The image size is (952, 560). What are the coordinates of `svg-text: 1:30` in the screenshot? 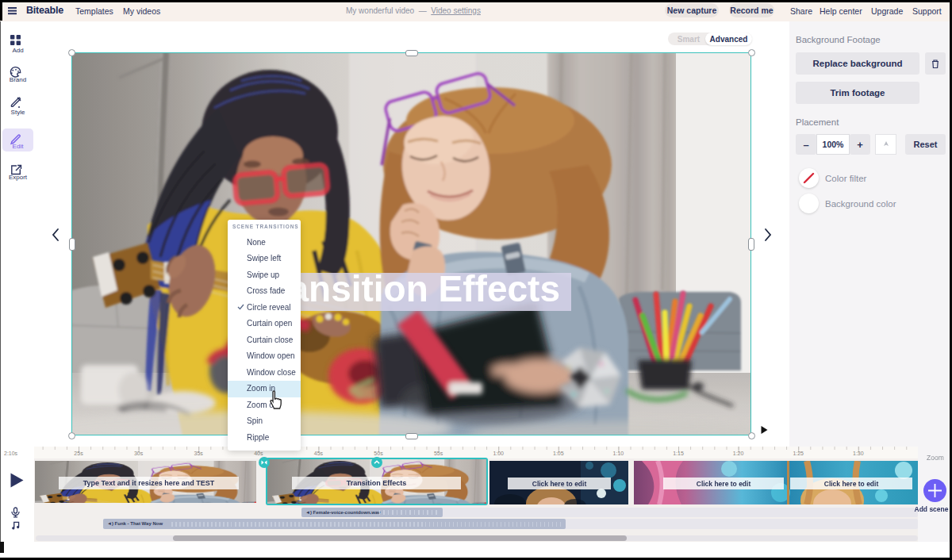 It's located at (858, 454).